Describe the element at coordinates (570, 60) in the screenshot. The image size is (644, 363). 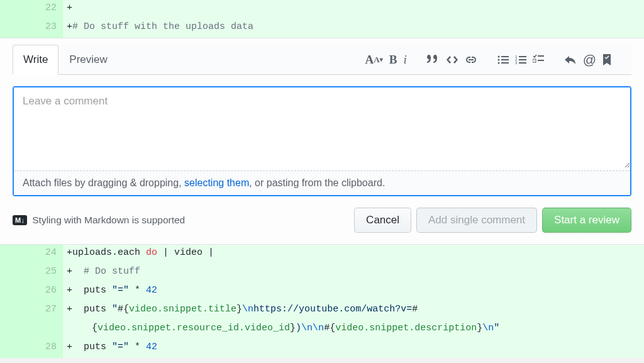
I see `reply-icon` at that location.